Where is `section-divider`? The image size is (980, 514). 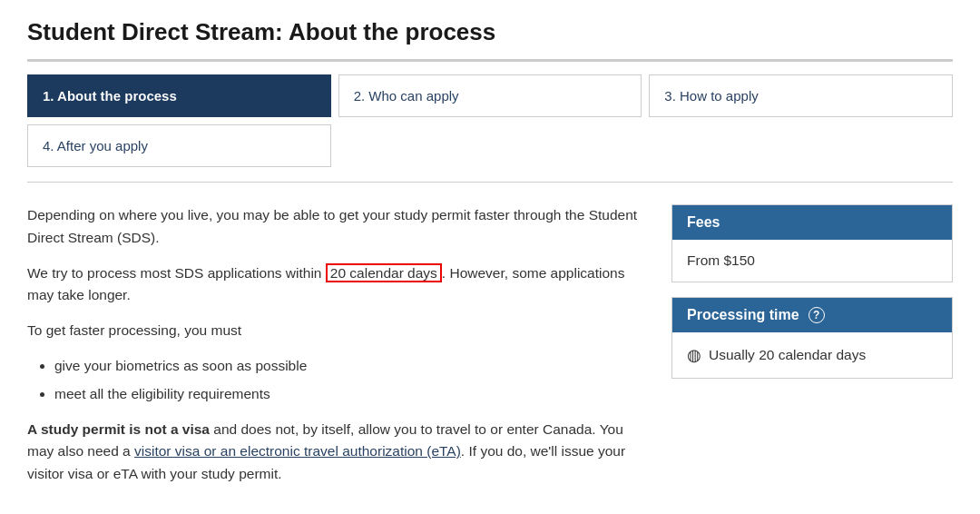 section-divider is located at coordinates (490, 182).